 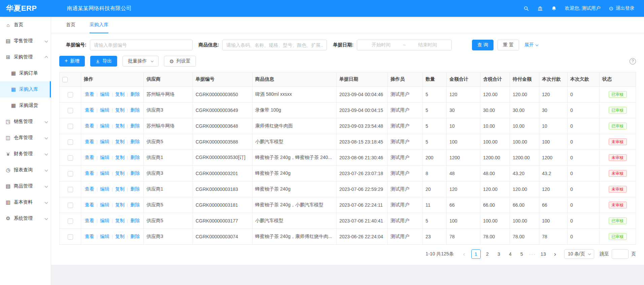 What do you see at coordinates (183, 61) in the screenshot?
I see `columns-button-label: 列设置` at bounding box center [183, 61].